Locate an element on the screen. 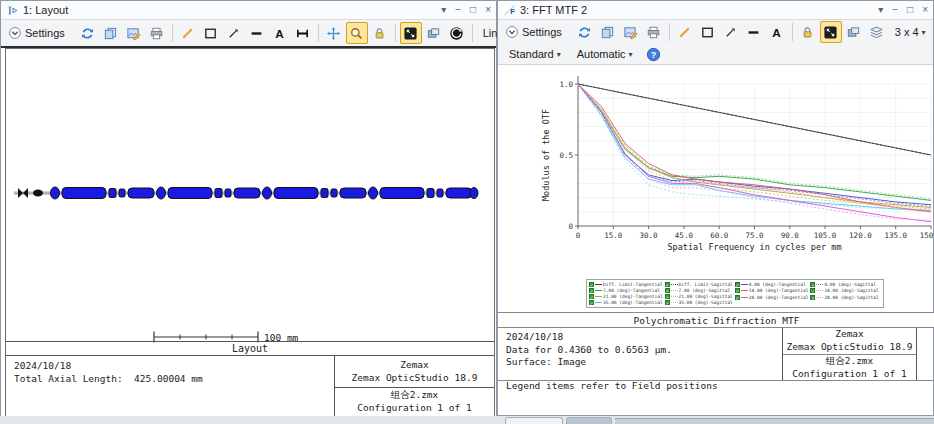 Image resolution: width=934 pixels, height=424 pixels. pencil-icon is located at coordinates (188, 34).